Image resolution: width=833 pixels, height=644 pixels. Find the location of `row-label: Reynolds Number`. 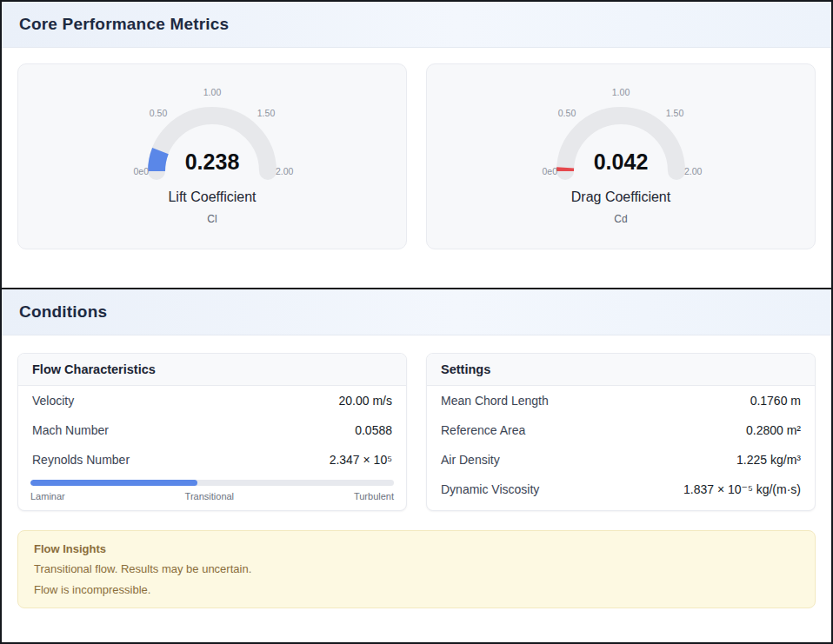

row-label: Reynolds Number is located at coordinates (81, 460).